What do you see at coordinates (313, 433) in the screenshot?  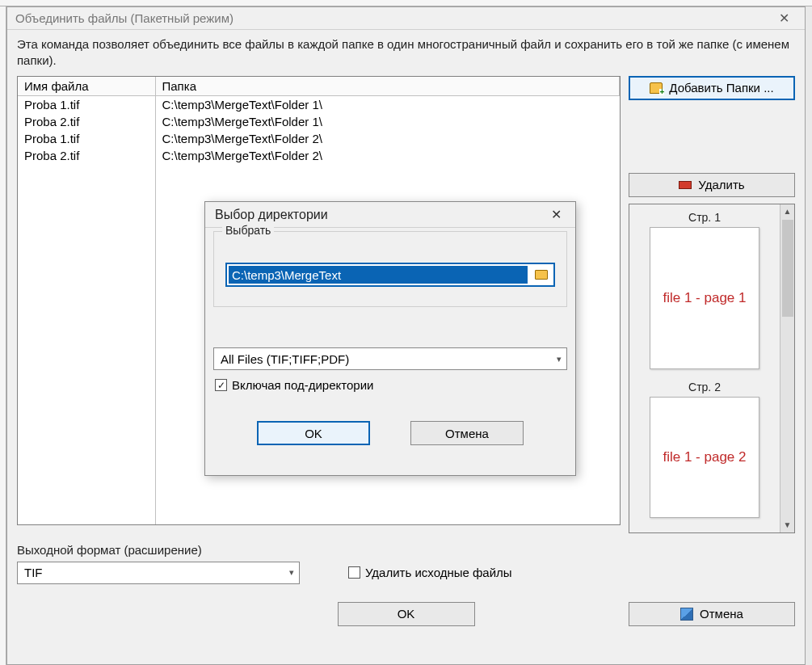 I see `dialog-ok-button: OK` at bounding box center [313, 433].